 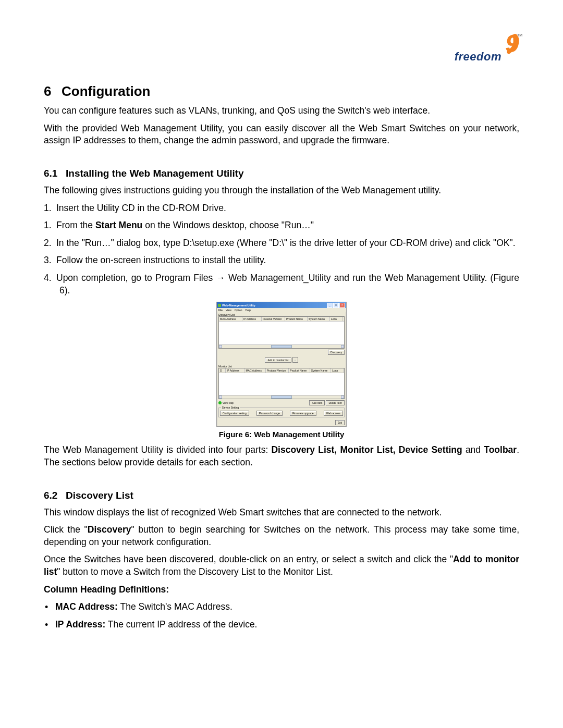 What do you see at coordinates (282, 366) in the screenshot?
I see `monitor-list-label: Monitor List` at bounding box center [282, 366].